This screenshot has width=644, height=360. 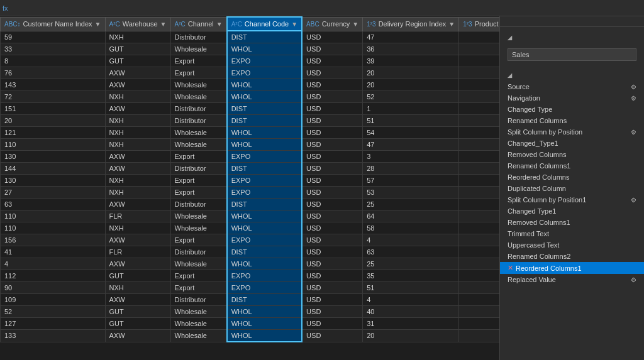 What do you see at coordinates (138, 24) in the screenshot?
I see `col-header-wh: A²C Warehouse ▼` at bounding box center [138, 24].